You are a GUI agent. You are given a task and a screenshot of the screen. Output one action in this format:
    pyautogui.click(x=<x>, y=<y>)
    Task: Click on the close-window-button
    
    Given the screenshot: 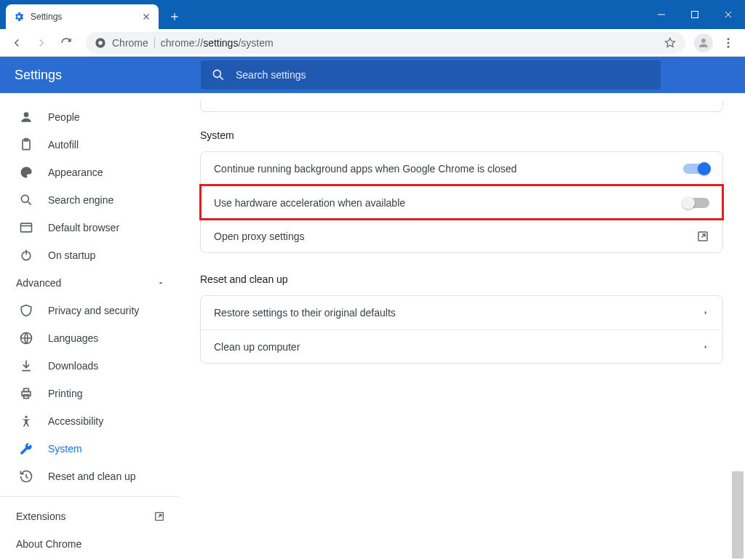 What is the action you would take?
    pyautogui.click(x=728, y=15)
    